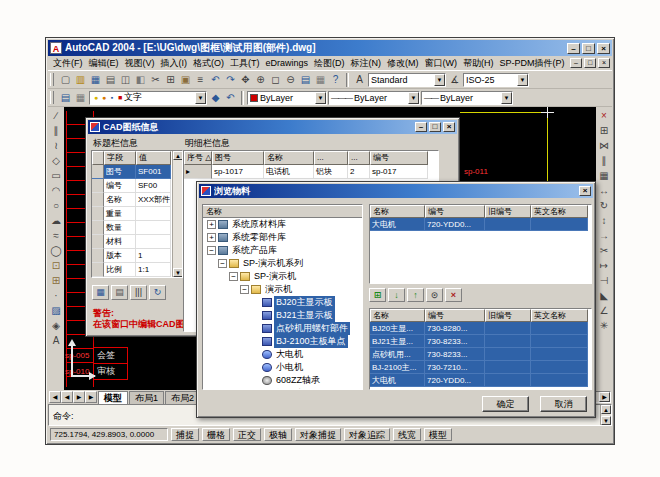  What do you see at coordinates (604, 251) in the screenshot?
I see `trim-icon: ✂` at bounding box center [604, 251].